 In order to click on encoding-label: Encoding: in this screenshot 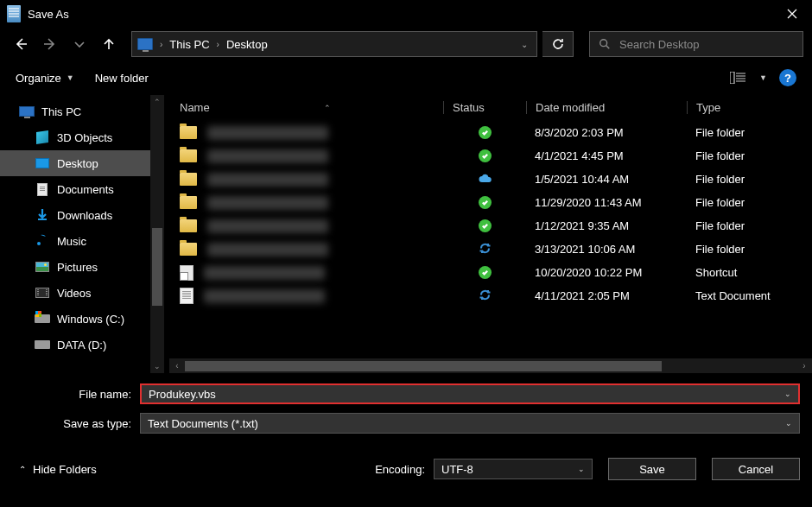, I will do `click(400, 470)`.